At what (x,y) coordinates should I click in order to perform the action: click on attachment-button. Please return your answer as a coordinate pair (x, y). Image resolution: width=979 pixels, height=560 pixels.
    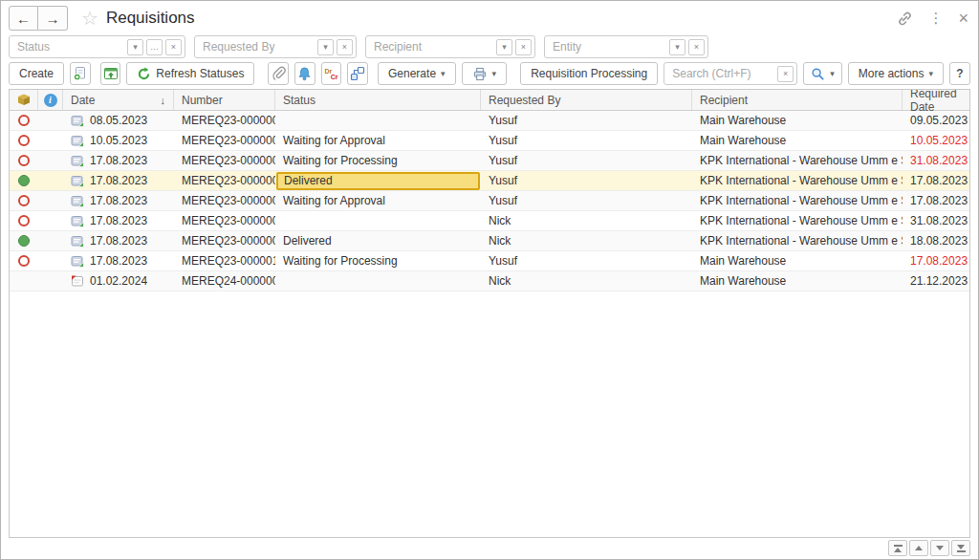
    Looking at the image, I should click on (278, 74).